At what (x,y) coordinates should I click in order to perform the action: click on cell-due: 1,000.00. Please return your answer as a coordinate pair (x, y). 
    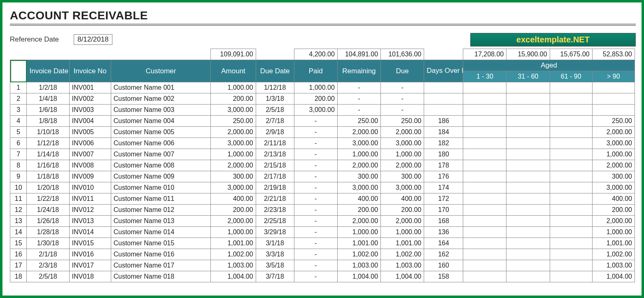
    Looking at the image, I should click on (403, 155).